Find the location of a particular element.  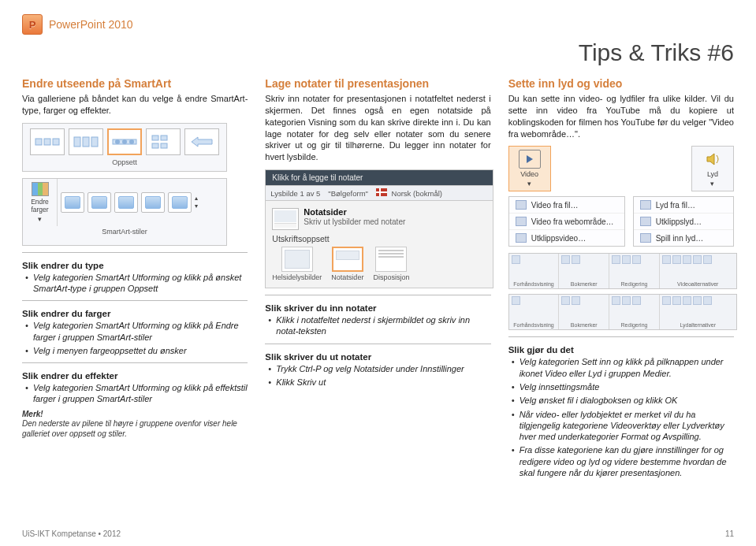

audio-dropdown: Lyd fra fil… Utklippslyd… Spill inn lyd… is located at coordinates (683, 221).